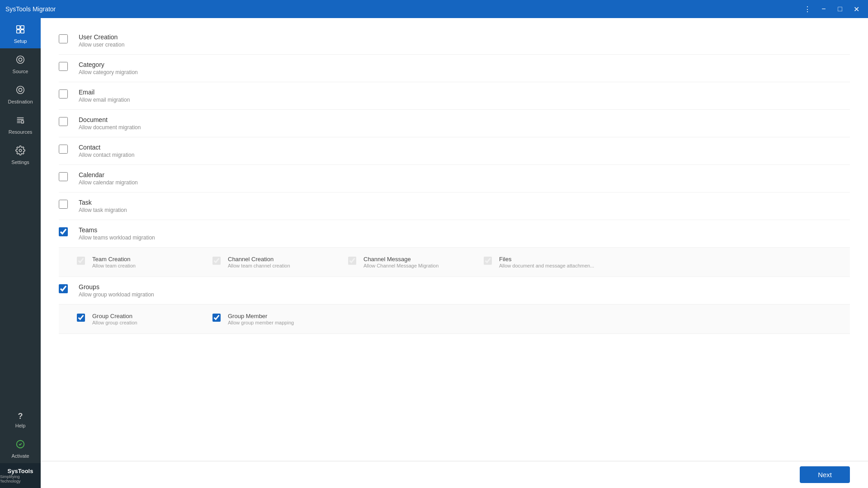  Describe the element at coordinates (114, 259) in the screenshot. I see `team-creation-title: Team Creation` at that location.